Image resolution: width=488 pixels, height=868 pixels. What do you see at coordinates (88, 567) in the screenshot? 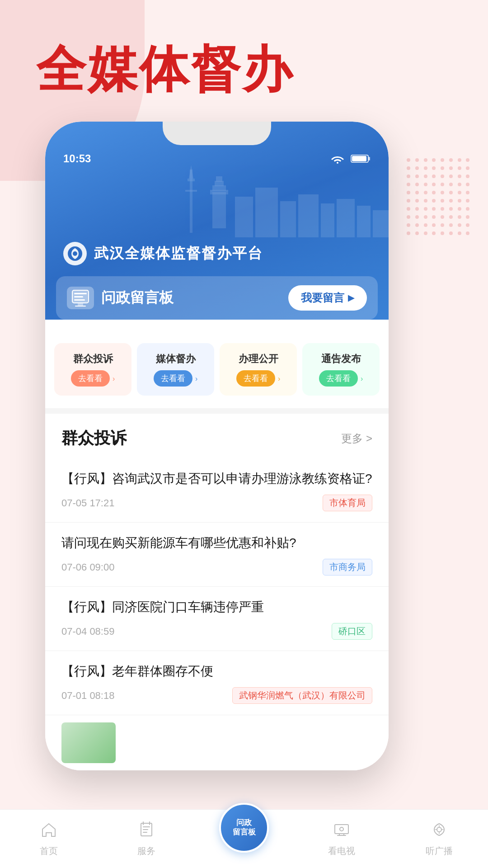
I see `complaint-date-2: 07-06 09:00` at bounding box center [88, 567].